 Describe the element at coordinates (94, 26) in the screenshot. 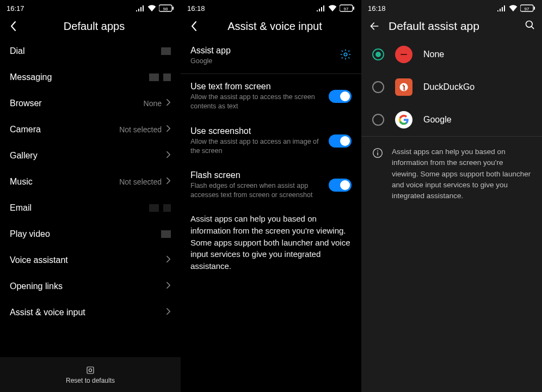

I see `page-title: Default apps` at that location.